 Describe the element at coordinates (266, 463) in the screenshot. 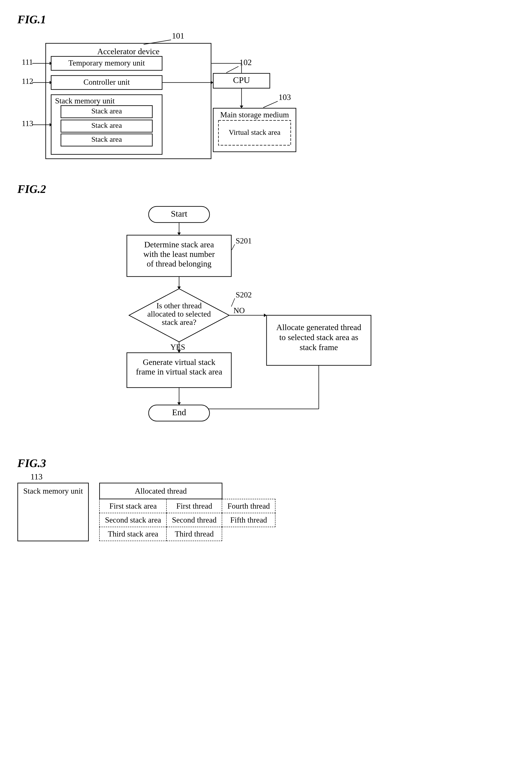

I see `fig3-label: FIG.3` at that location.